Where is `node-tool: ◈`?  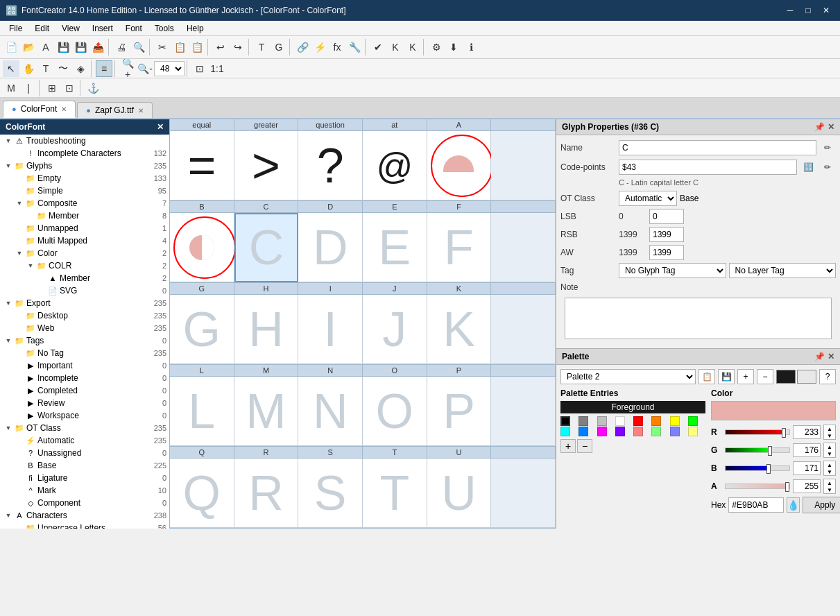
node-tool: ◈ is located at coordinates (80, 69).